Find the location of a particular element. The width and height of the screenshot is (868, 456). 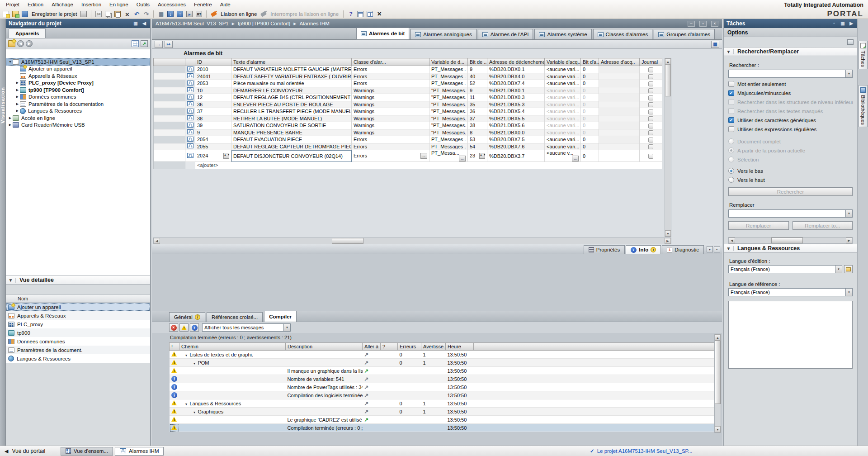

search-button: Rechercher is located at coordinates (790, 192).